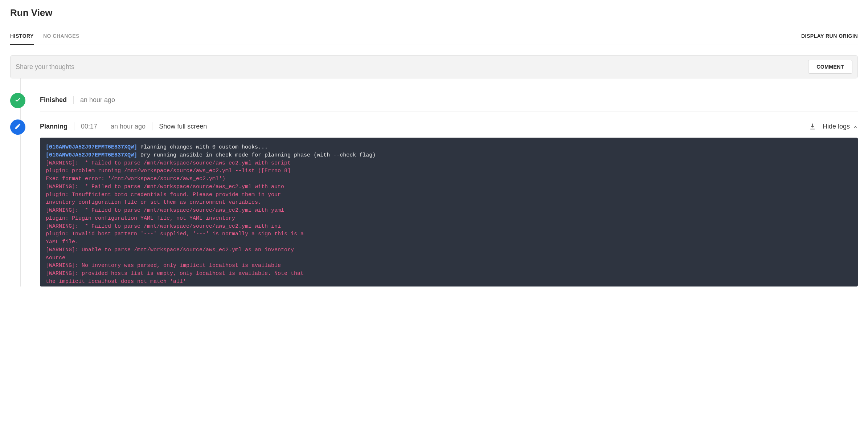 Image resolution: width=868 pixels, height=443 pixels. I want to click on page-title: Run View, so click(434, 13).